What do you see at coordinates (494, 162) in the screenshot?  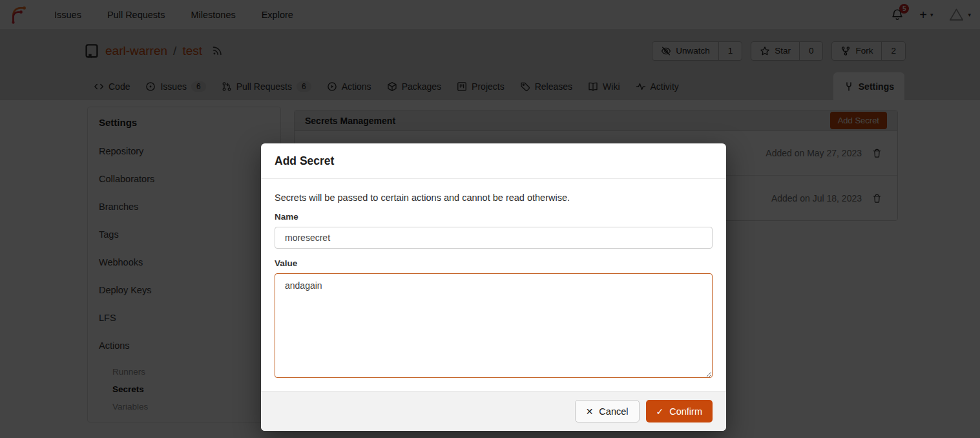 I see `modal-title: Add Secret` at bounding box center [494, 162].